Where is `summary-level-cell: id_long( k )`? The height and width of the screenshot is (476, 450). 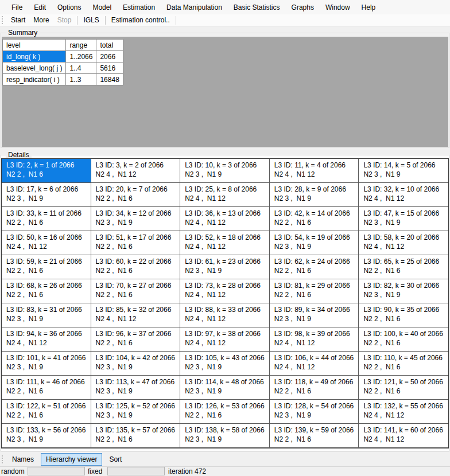 summary-level-cell: id_long( k ) is located at coordinates (34, 57).